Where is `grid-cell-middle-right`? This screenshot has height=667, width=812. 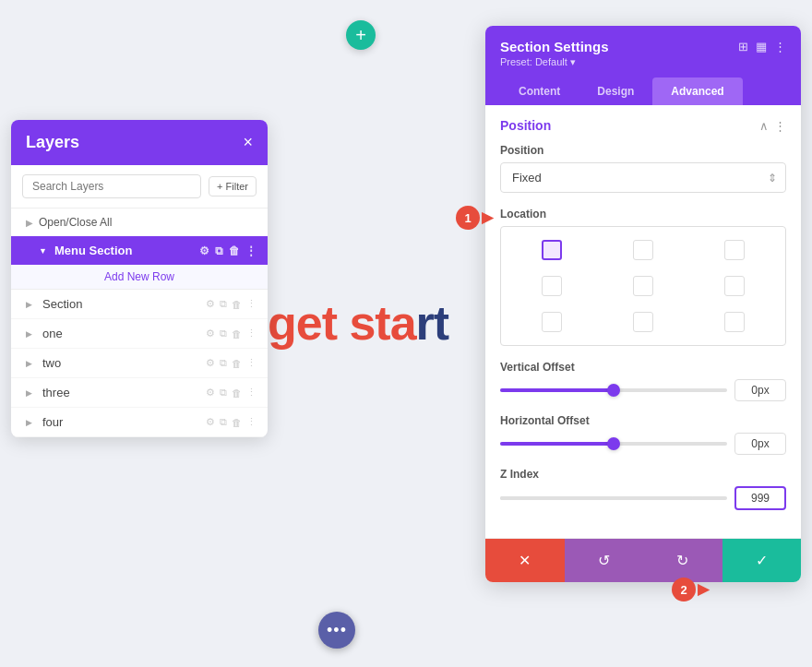 grid-cell-middle-right is located at coordinates (734, 286).